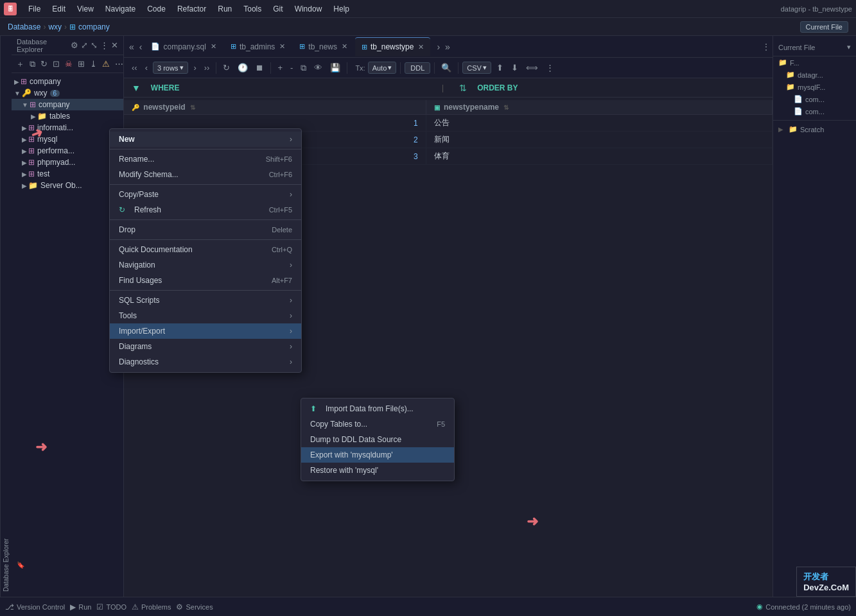  Describe the element at coordinates (814, 130) in the screenshot. I see `rp-item-scratch: ▶ 📁 Scratch` at that location.